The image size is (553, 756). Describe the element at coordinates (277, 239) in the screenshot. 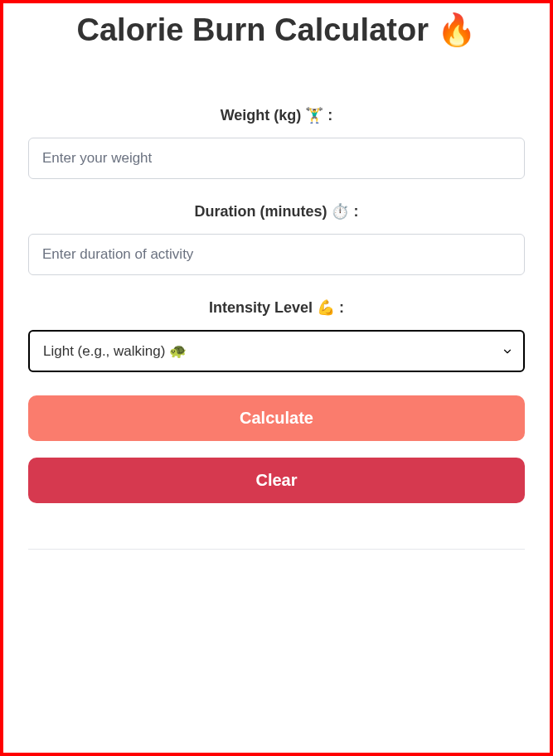

I see `duration-group: Duration (minutes) ⏱️ :` at that location.